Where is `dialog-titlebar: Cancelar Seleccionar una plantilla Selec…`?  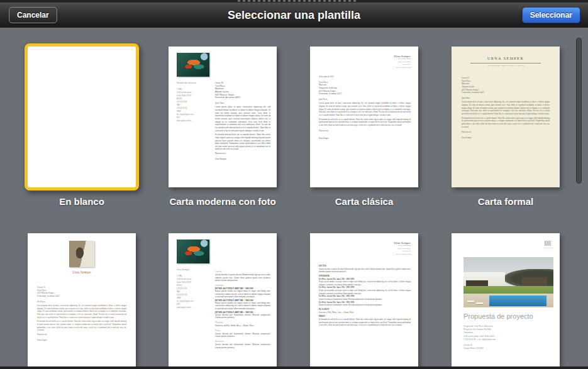
dialog-titlebar: Cancelar Seleccionar una plantilla Selec… is located at coordinates (294, 15).